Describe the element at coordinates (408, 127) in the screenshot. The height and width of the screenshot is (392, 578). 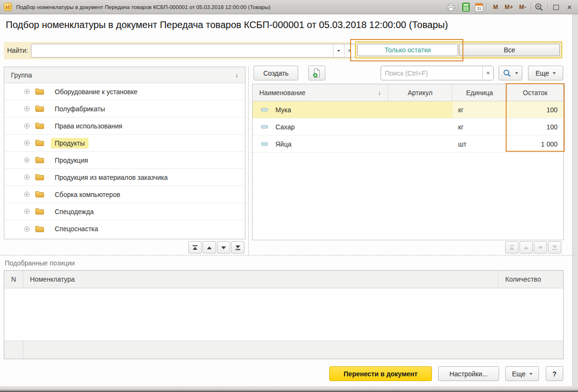
I see `table-row: Сахар кг 100` at that location.